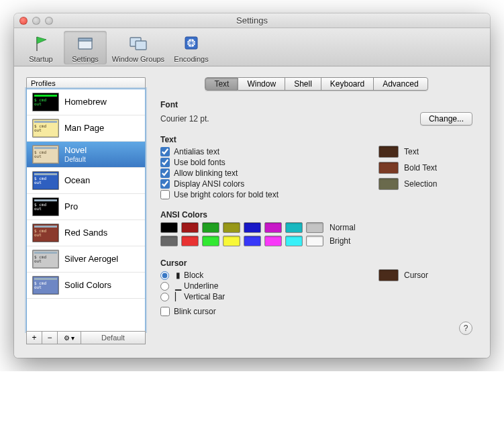 This screenshot has height=435, width=504. I want to click on flag-icon, so click(41, 44).